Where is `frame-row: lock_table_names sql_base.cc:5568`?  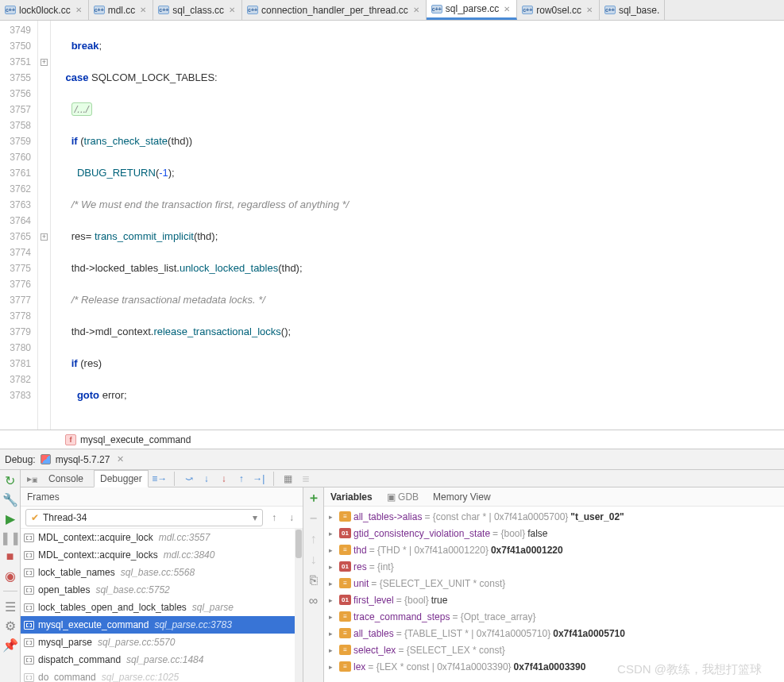 frame-row: lock_table_names sql_base.cc:5568 is located at coordinates (162, 572).